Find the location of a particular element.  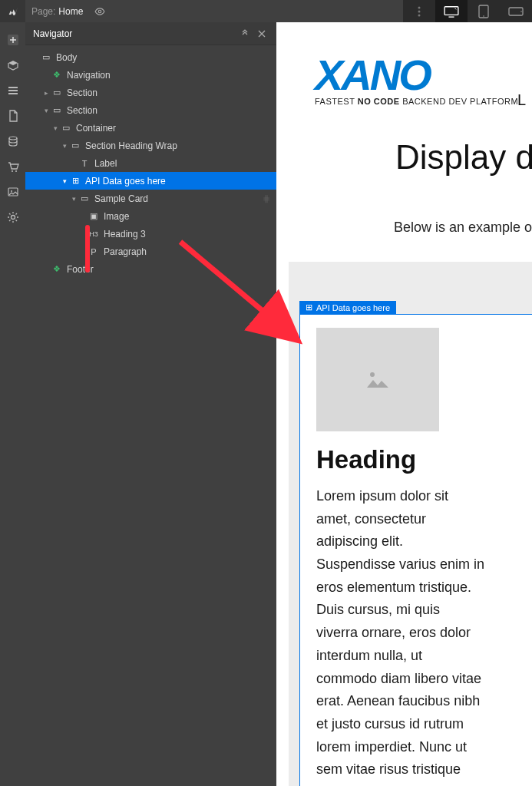

close-panel-button is located at coordinates (262, 34).